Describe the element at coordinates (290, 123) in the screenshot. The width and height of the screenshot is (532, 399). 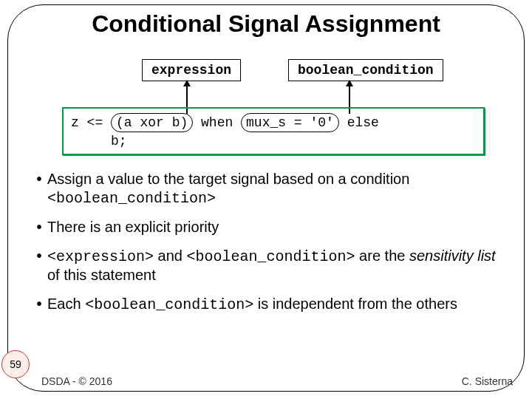
I see `code-ring-condition: mux_s = '0'` at that location.